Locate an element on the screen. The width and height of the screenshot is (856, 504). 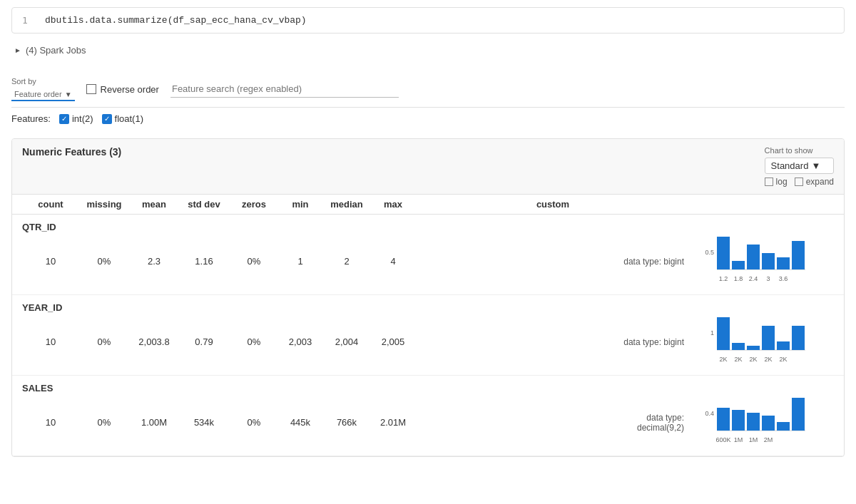
svg-text: 3.6 is located at coordinates (783, 279).